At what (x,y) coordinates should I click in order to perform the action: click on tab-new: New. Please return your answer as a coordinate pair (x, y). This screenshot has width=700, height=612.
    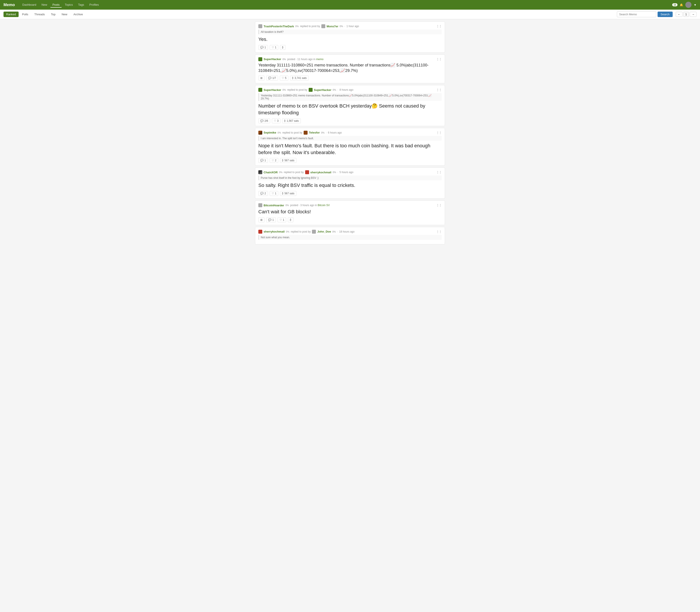
    Looking at the image, I should click on (65, 14).